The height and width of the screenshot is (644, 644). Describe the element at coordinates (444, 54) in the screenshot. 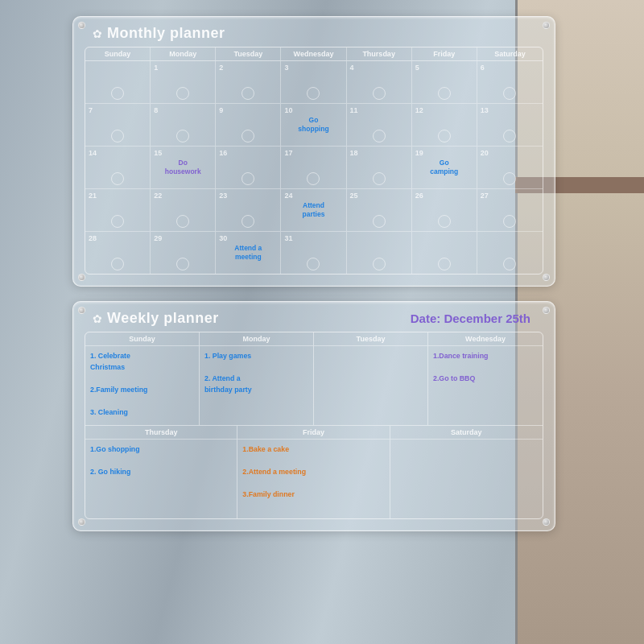

I see `day-header-fri: Friday` at that location.